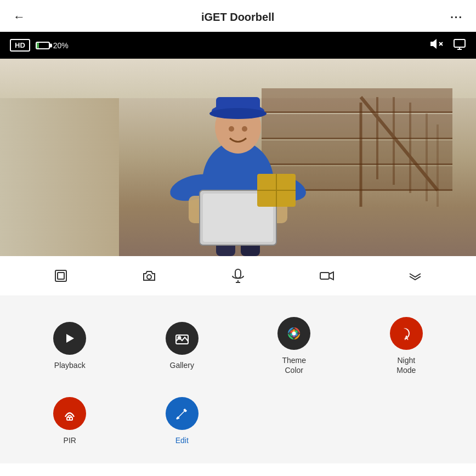 This screenshot has height=476, width=476. I want to click on back-button: ←, so click(19, 17).